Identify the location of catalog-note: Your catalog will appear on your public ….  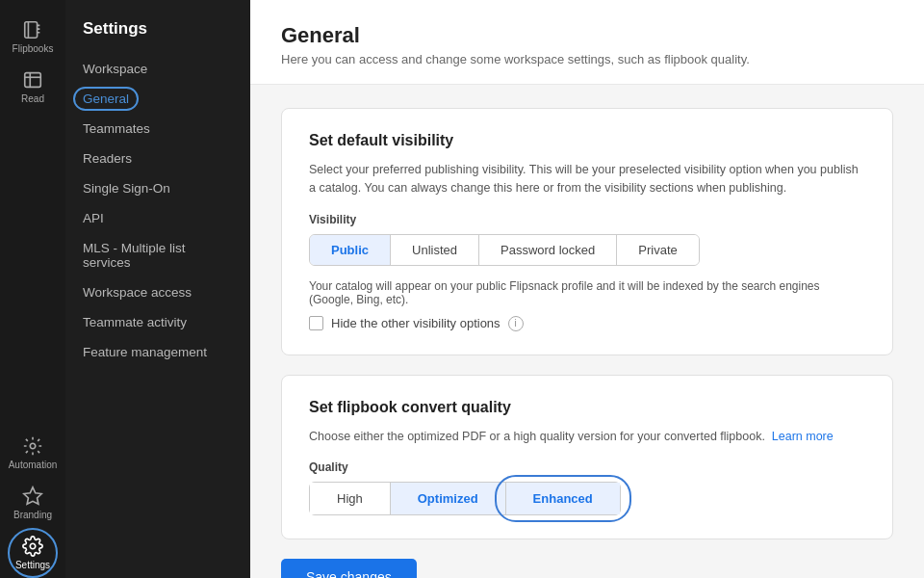
(587, 293).